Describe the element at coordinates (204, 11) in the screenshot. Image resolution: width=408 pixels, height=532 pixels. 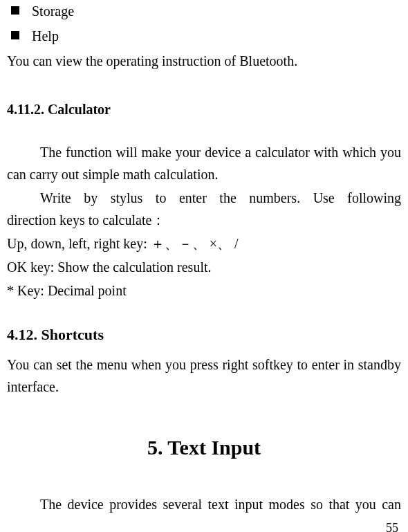
I see `list-item: Storage` at that location.